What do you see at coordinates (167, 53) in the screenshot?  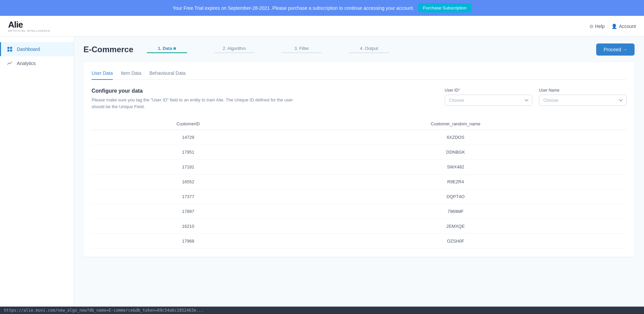 I see `step-data-bar` at bounding box center [167, 53].